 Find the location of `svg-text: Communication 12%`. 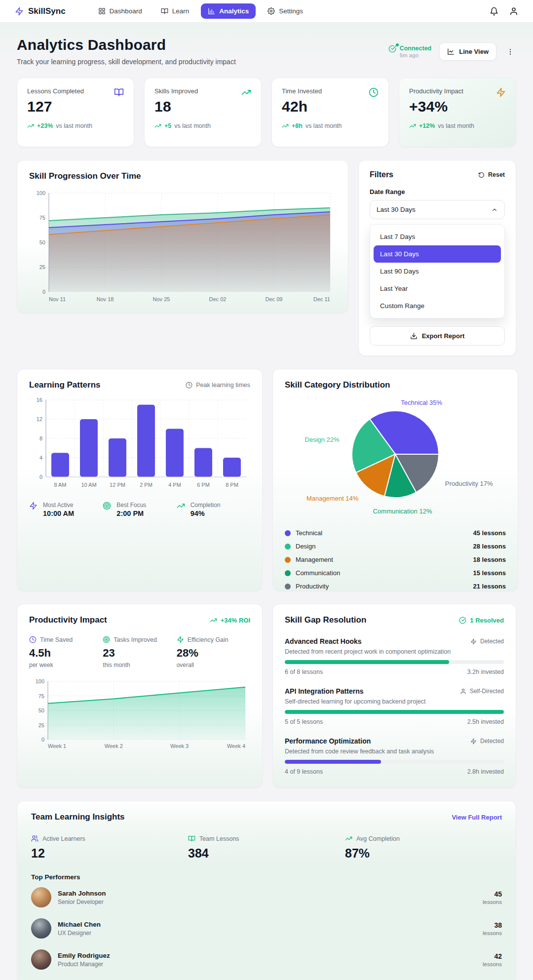

svg-text: Communication 12% is located at coordinates (403, 511).